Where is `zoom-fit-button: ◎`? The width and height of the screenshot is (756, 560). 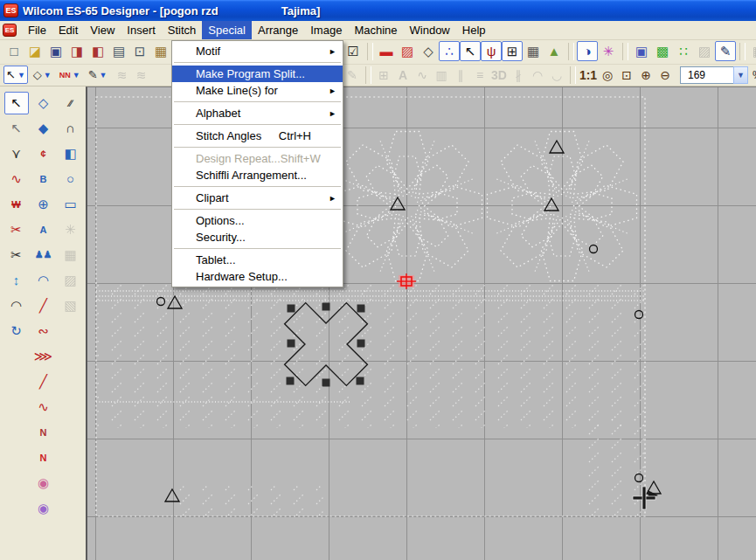
zoom-fit-button: ◎ is located at coordinates (607, 75).